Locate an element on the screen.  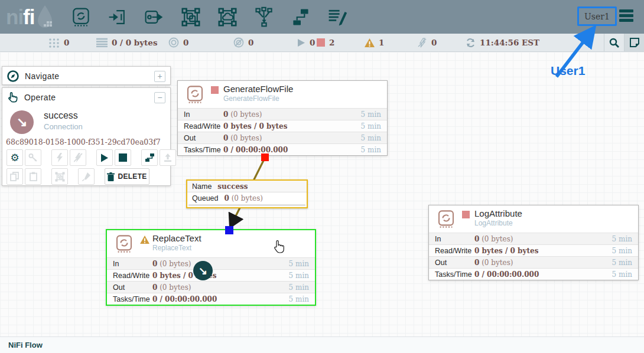
template-icon is located at coordinates (301, 17).